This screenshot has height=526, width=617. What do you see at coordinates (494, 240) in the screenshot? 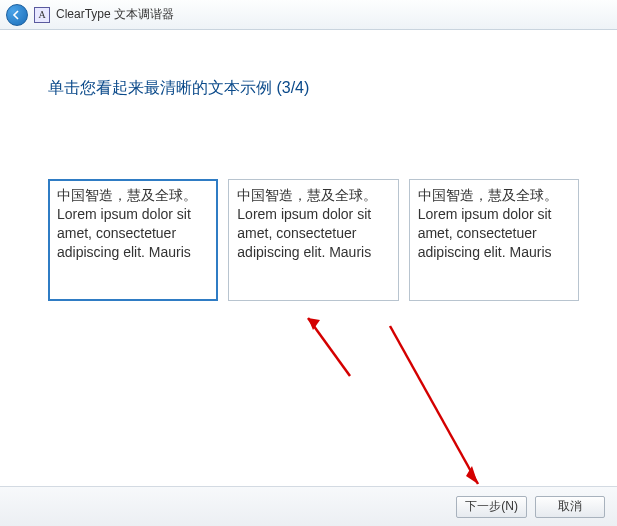
I see `text-sample-3: 中国智造，慧及全球。 Lorem ipsum dolor sit amet, c…` at bounding box center [494, 240].